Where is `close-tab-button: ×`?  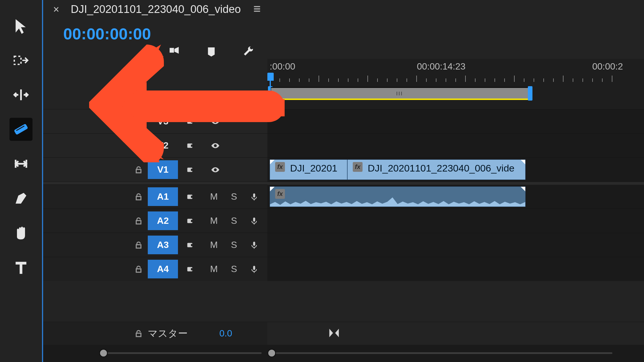 close-tab-button: × is located at coordinates (56, 9).